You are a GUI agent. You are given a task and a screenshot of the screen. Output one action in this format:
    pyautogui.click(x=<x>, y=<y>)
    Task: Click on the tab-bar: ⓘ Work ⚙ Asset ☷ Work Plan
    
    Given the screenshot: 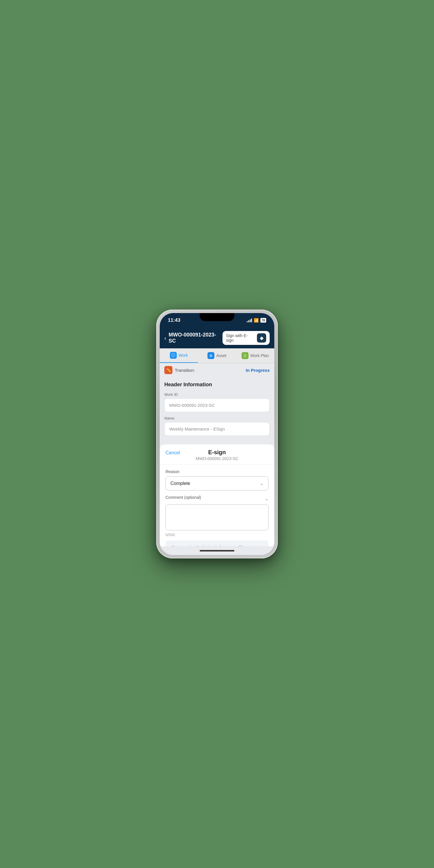 What is the action you would take?
    pyautogui.click(x=217, y=356)
    